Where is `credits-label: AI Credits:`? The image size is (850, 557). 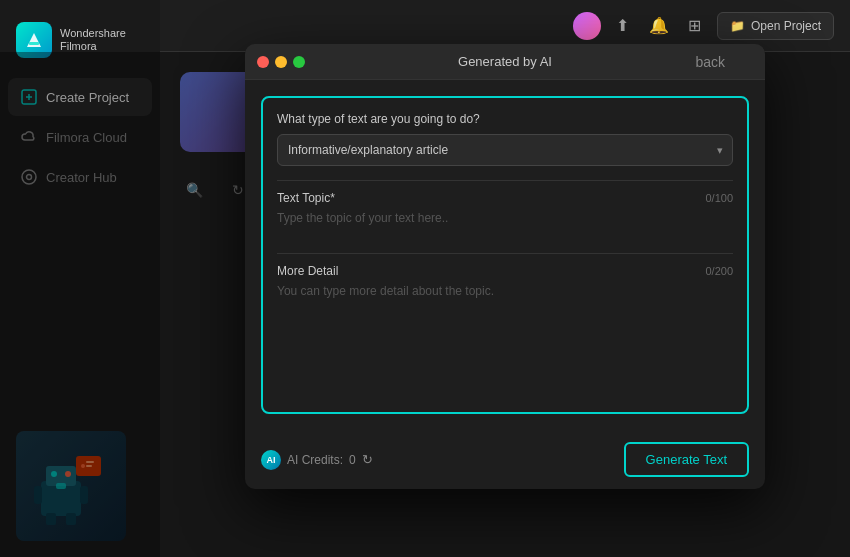 credits-label: AI Credits: is located at coordinates (315, 460).